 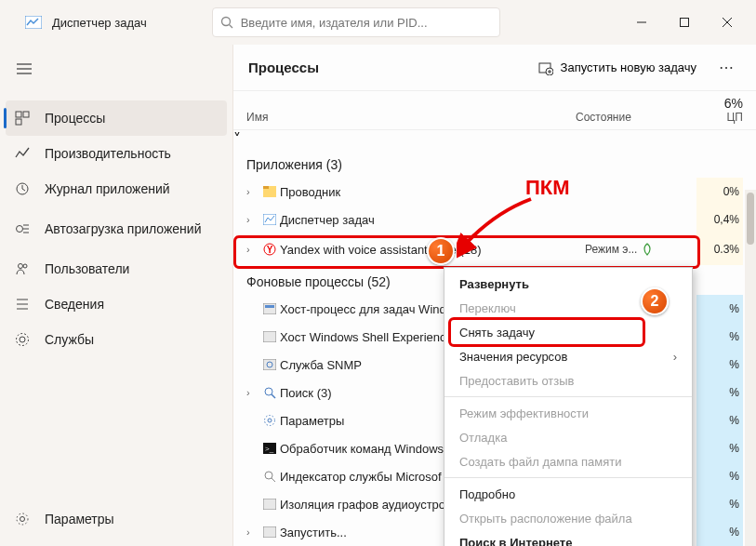 I want to click on gear-icon, so click(x=22, y=519).